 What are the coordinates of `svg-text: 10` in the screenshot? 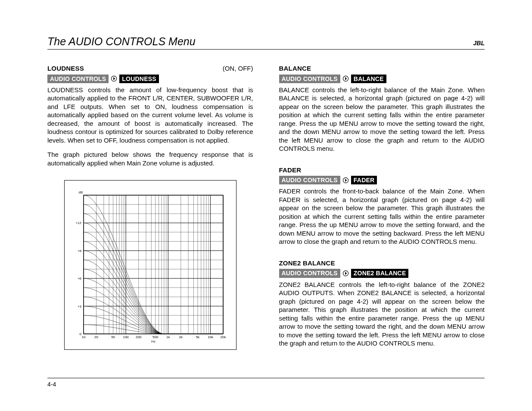 It's located at (84, 337).